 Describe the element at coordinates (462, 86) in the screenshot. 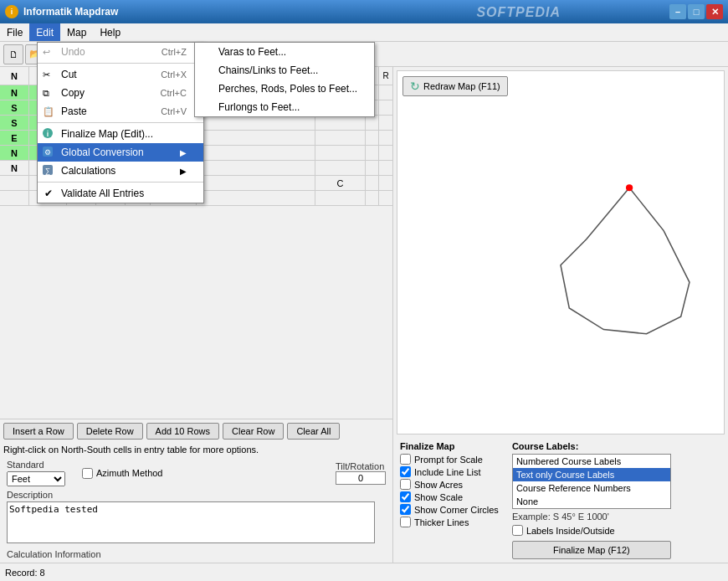

I see `redraw-label: Redraw Map (F11)` at that location.